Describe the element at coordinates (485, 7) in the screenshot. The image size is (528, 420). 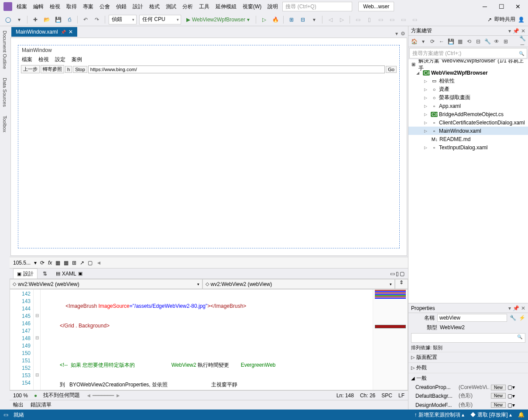
I see `minimize-button: ─` at that location.